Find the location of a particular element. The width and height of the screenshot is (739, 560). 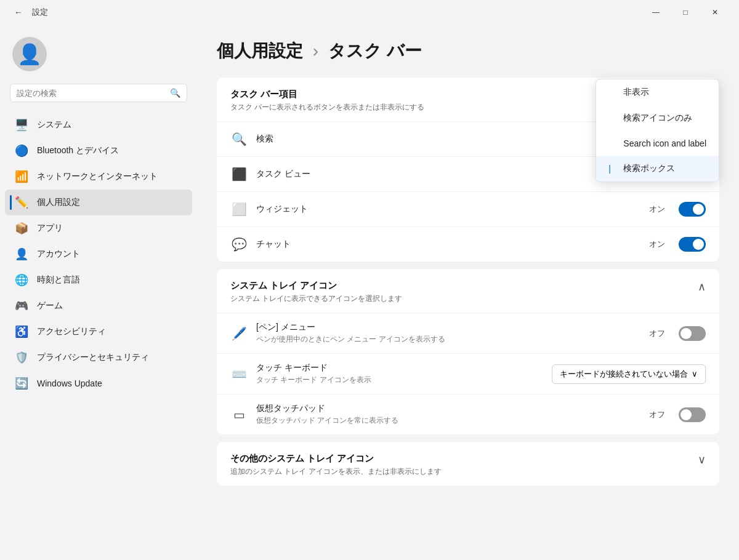

titlebar: ← 設定 — □ ✕ is located at coordinates (370, 12).